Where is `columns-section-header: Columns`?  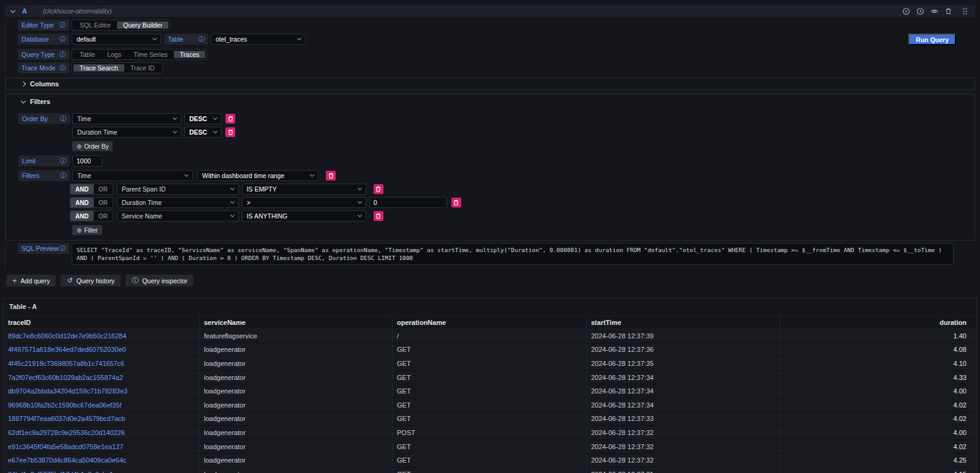 columns-section-header: Columns is located at coordinates (490, 84).